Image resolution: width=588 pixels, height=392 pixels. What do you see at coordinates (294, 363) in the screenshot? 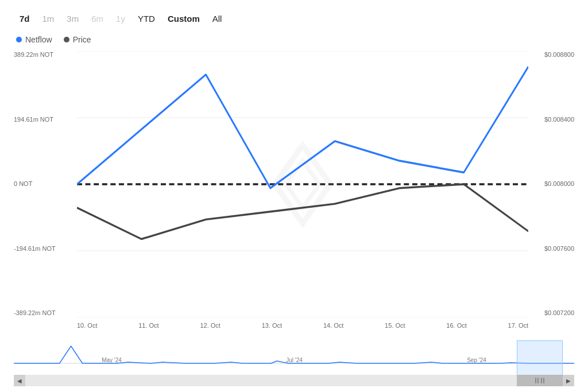
I see `mini-navigator: May '24 Jul '24 Sep '24 ◀` at bounding box center [294, 363].